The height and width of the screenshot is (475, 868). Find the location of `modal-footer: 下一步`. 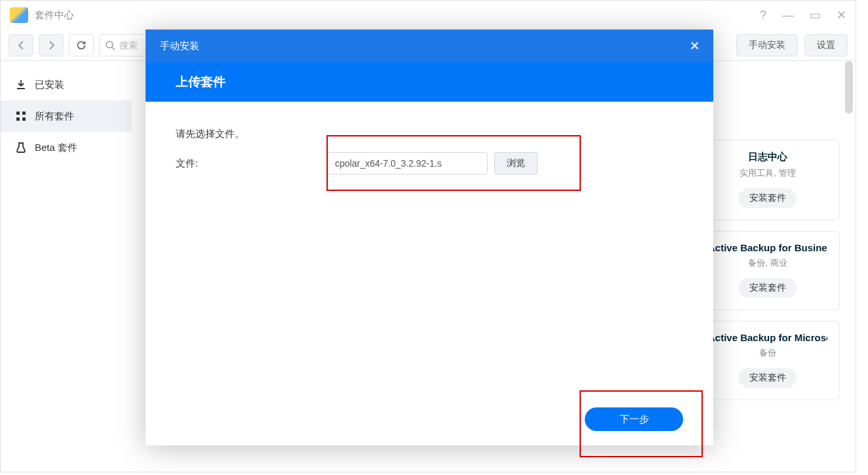

modal-footer: 下一步 is located at coordinates (429, 419).